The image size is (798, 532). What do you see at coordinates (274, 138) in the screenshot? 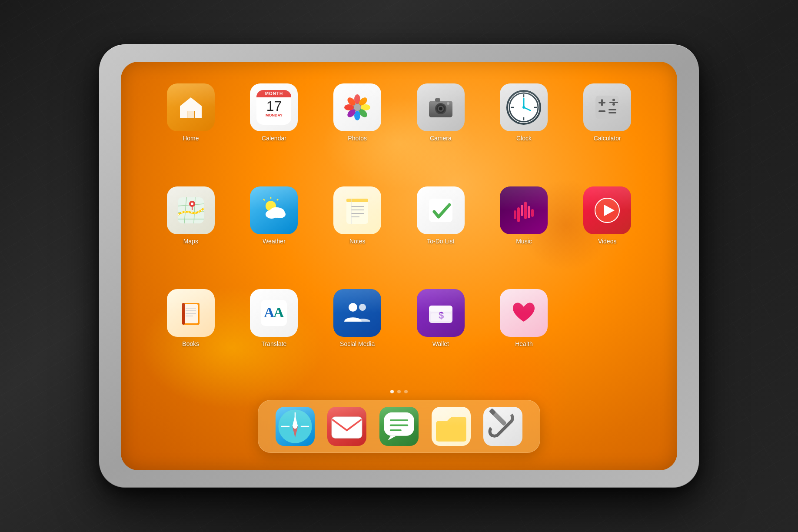
I see `calendar-label: Calendar` at bounding box center [274, 138].